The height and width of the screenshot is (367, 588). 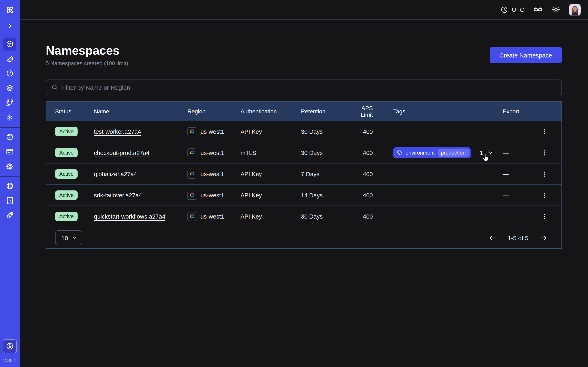 What do you see at coordinates (10, 88) in the screenshot?
I see `sidebar-item-layers` at bounding box center [10, 88].